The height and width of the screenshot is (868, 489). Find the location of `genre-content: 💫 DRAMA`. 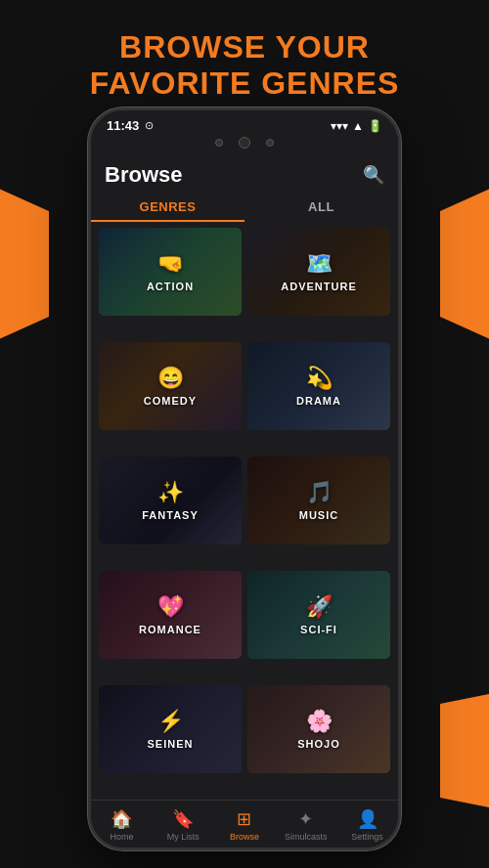

genre-content: 💫 DRAMA is located at coordinates (319, 386).